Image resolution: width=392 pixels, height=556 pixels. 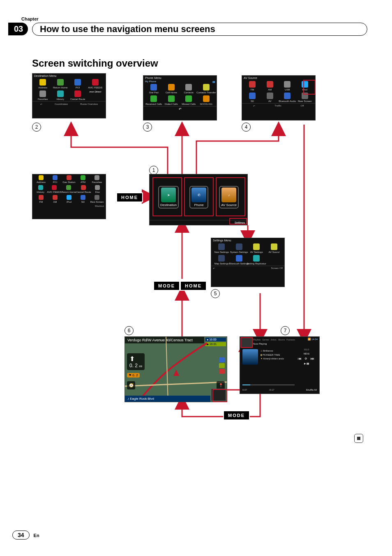 What do you see at coordinates (206, 104) in the screenshot?
I see `label: GOOG-411` at bounding box center [206, 104].